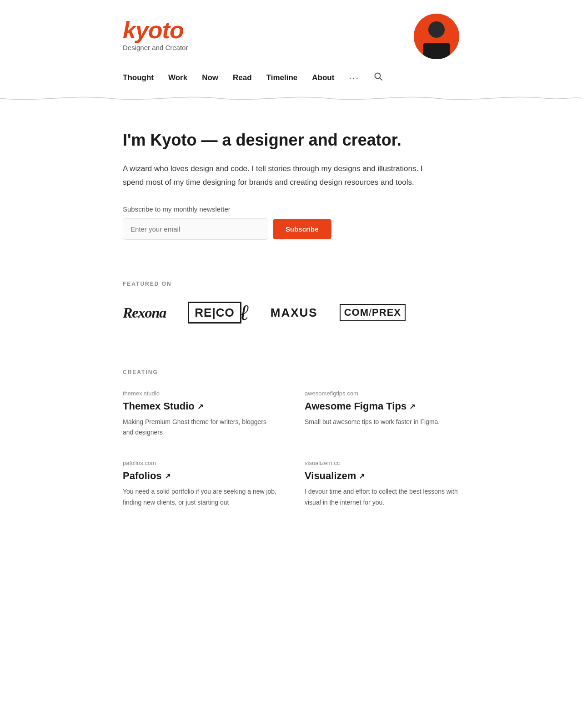  I want to click on creating-title-3: Visualizem ↗, so click(382, 476).